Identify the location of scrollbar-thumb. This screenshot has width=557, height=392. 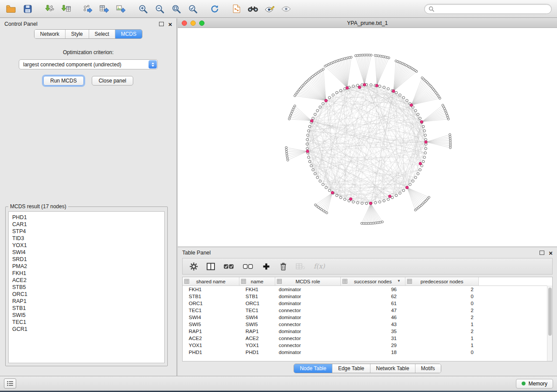
(550, 312).